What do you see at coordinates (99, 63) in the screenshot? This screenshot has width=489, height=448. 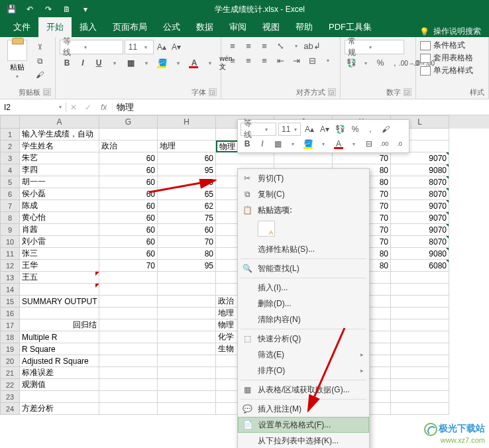 I see `underline-button: U` at bounding box center [99, 63].